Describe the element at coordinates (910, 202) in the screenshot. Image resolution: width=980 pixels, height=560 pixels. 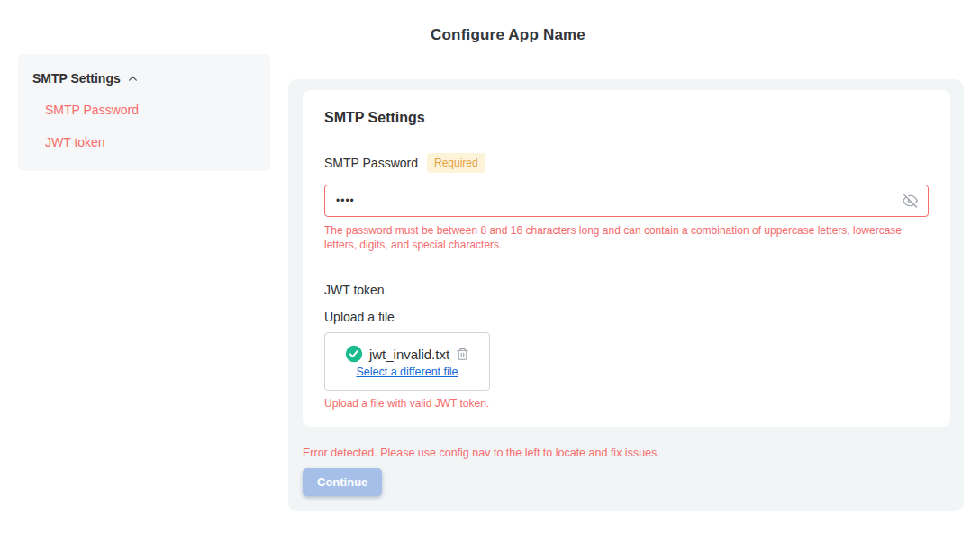
I see `toggle-password-visibility-button` at that location.